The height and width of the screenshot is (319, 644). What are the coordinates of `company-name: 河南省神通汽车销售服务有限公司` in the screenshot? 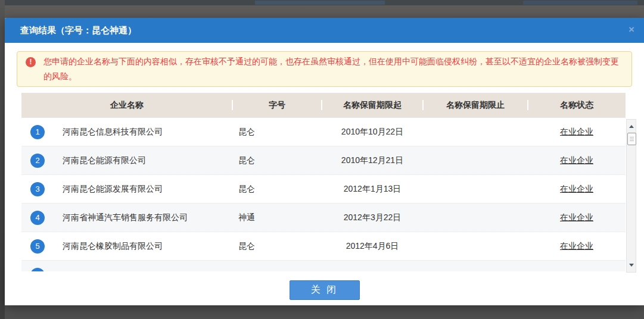 It's located at (143, 218).